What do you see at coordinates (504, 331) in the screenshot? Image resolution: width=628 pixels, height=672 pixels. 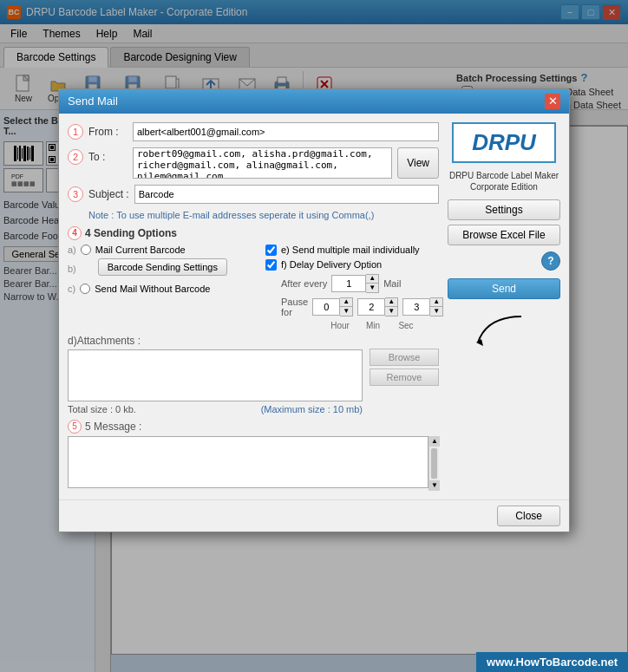 I see `arrow-container` at bounding box center [504, 331].